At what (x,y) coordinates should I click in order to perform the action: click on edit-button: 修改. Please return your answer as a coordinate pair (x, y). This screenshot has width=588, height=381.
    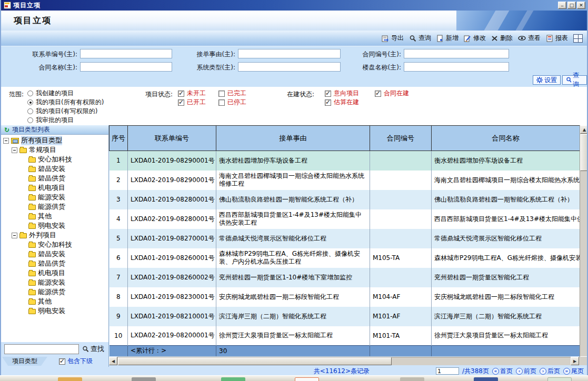
    Looking at the image, I should click on (475, 38).